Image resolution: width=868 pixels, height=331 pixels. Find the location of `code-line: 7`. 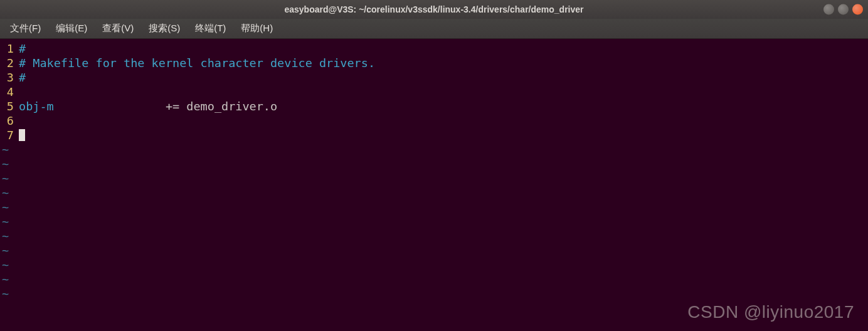

code-line: 7 is located at coordinates (434, 135).